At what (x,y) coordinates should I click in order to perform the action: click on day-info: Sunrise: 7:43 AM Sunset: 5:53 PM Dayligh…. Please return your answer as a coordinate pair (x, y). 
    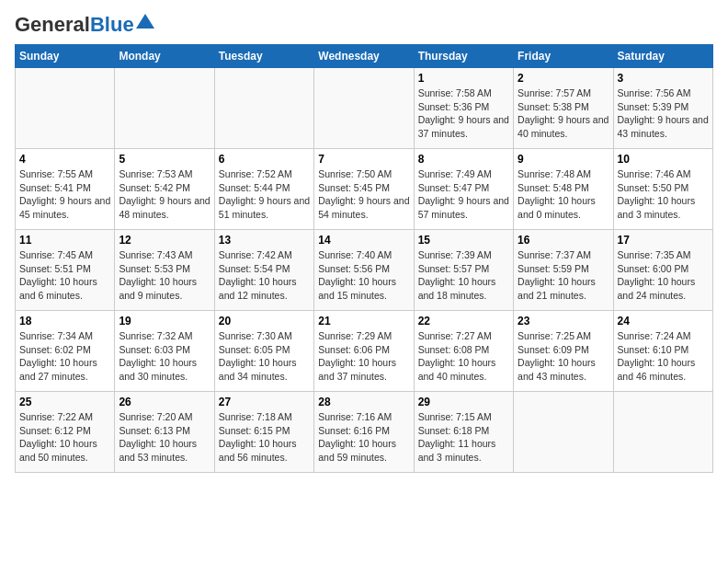
    Looking at the image, I should click on (164, 276).